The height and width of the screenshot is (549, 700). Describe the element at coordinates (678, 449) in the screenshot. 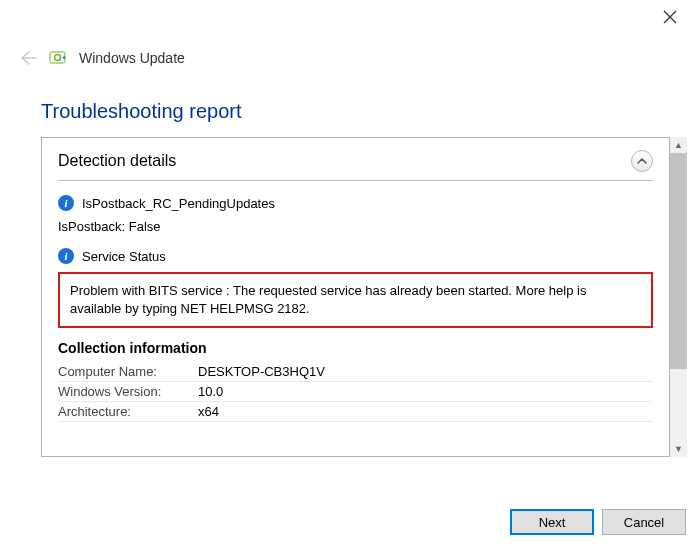

I see `scroll-down-arrow-icon: ▼` at that location.